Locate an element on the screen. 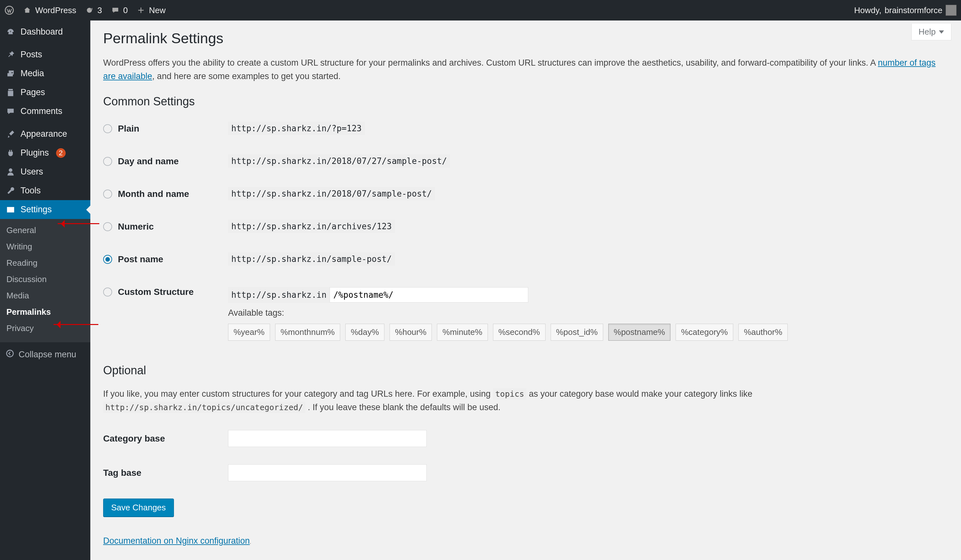 This screenshot has height=560, width=961. intro-text: , and here are some examples to get you … is located at coordinates (246, 76).